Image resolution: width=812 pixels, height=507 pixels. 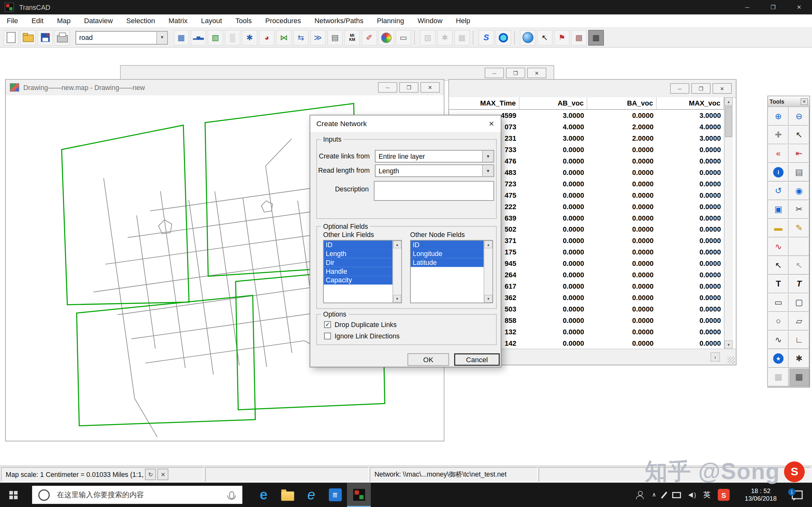 What do you see at coordinates (45, 38) in the screenshot?
I see `save-button` at bounding box center [45, 38].